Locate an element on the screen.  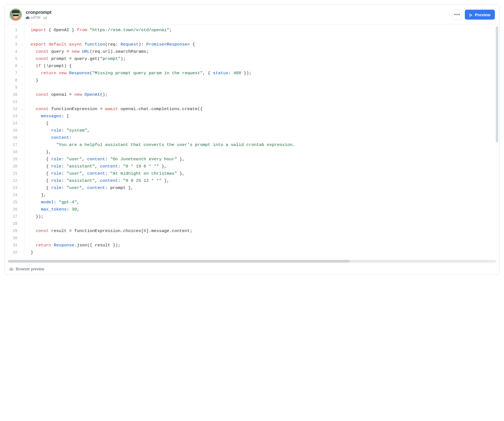
vertical-scrollbar is located at coordinates (497, 84).